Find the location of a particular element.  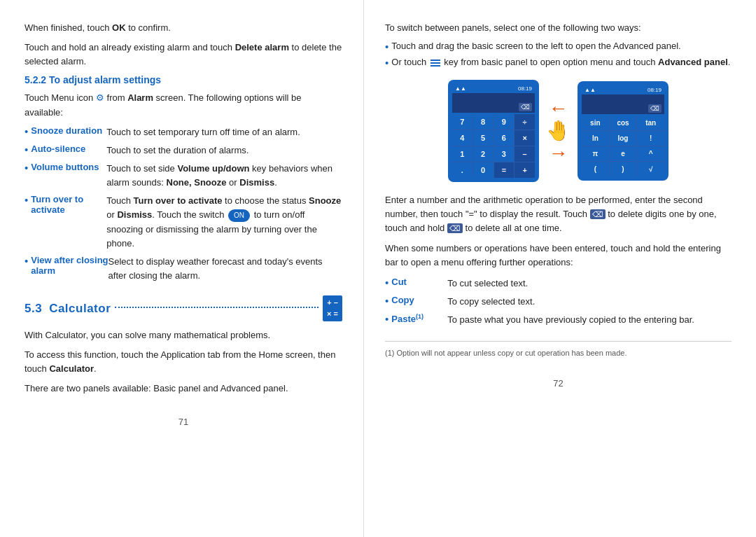

btn-close-paren: ) is located at coordinates (623, 169).